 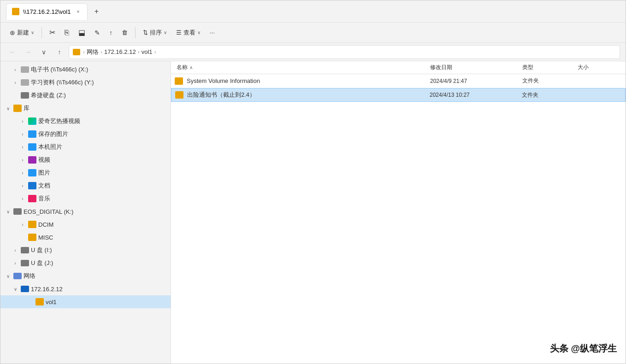 What do you see at coordinates (120, 52) in the screenshot?
I see `breadcrumb-server: 172.16.2.12` at bounding box center [120, 52].